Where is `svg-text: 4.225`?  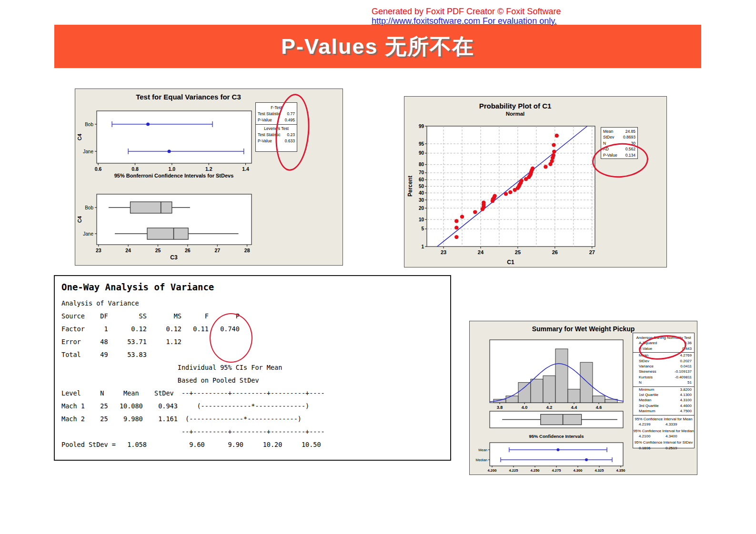 svg-text: 4.225 is located at coordinates (514, 470).